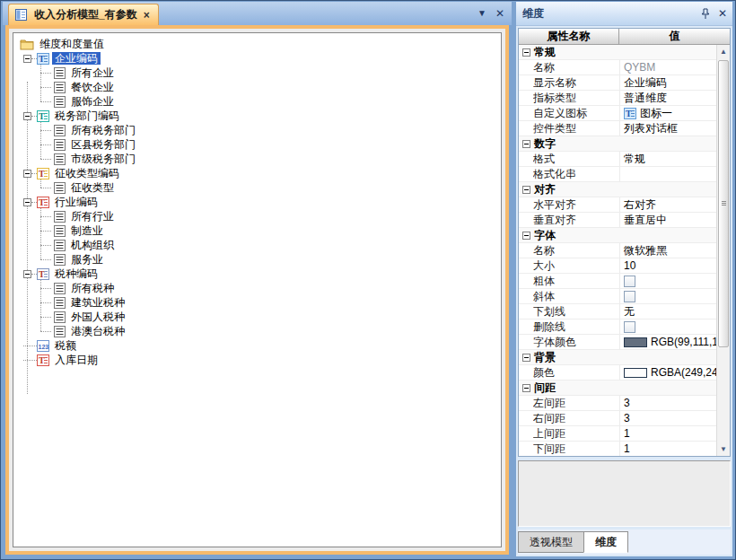 The image size is (736, 560). Describe the element at coordinates (103, 159) in the screenshot. I see `tree-item-label: 市级税务部门` at that location.